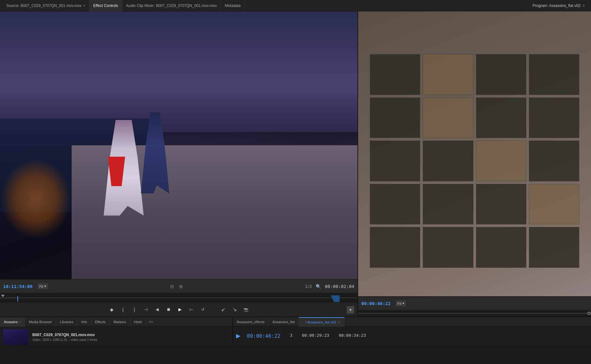 Image resolution: width=591 pixels, height=364 pixels. Describe the element at coordinates (19, 286) in the screenshot. I see `source-timecode: 10:11:54:06` at that location.